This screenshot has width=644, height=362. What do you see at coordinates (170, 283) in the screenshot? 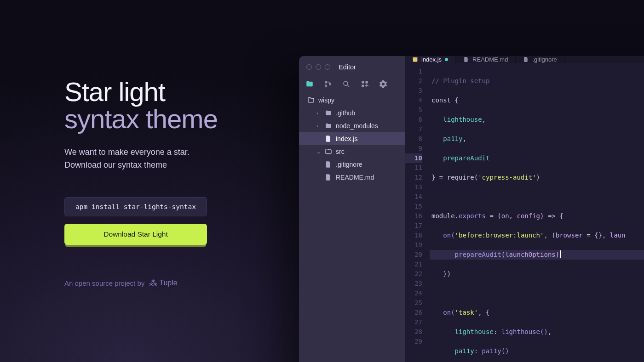
I see `credit-line: An open source project by ⁂ Tuple` at bounding box center [170, 283].